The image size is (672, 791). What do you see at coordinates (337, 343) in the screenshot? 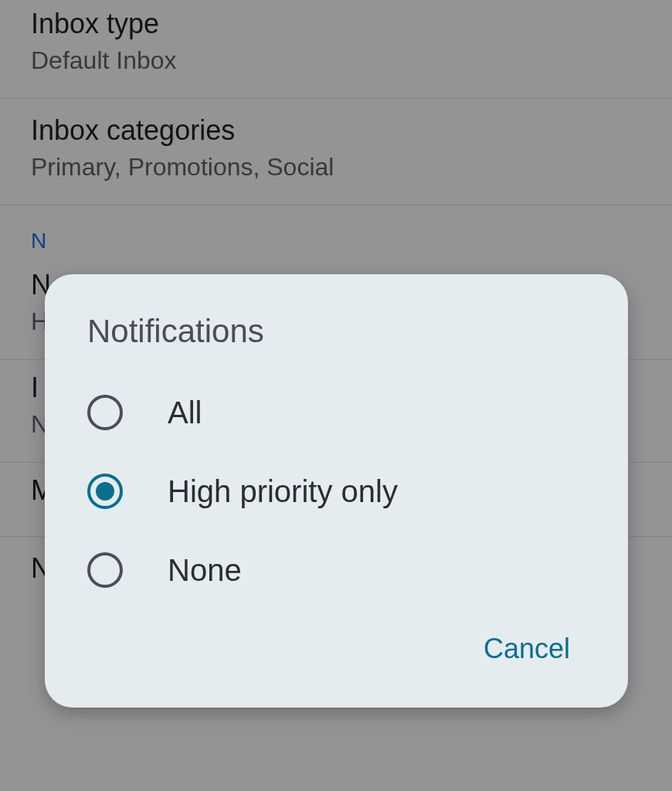
I see `dialog-title: Notifications` at bounding box center [337, 343].